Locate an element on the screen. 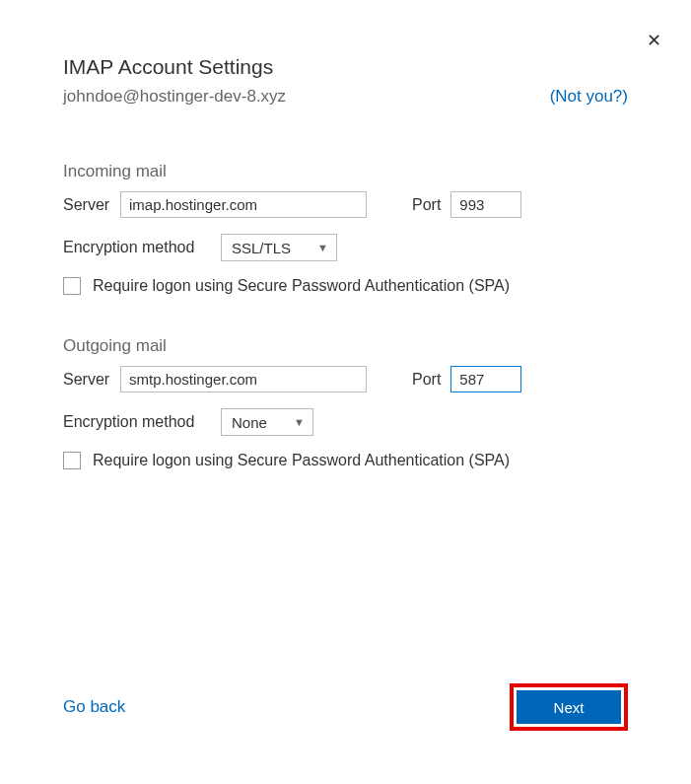 The height and width of the screenshot is (784, 691). outgoing-enc-label: Encryption method is located at coordinates (137, 422).